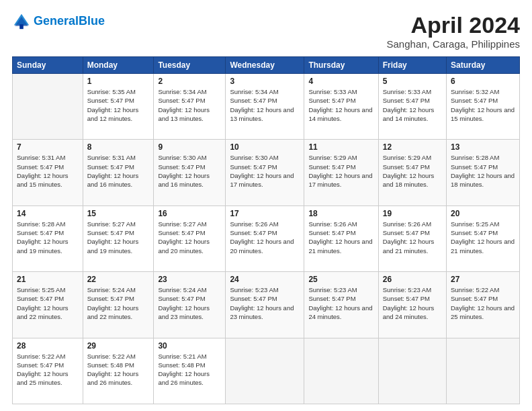 The image size is (532, 411). I want to click on day-info: Sunrise: 5:34 AM Sunset: 5:47 PM Dayligh…, so click(189, 105).